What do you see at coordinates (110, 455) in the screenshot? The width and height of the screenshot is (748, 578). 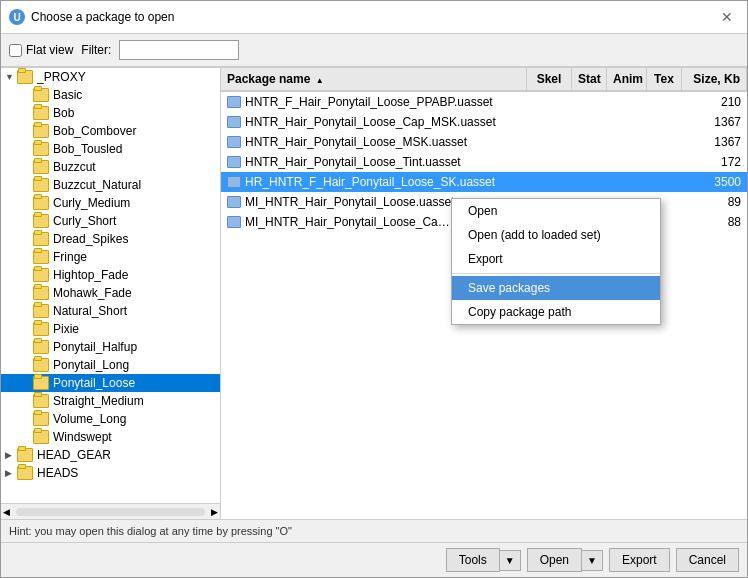 I see `tree-item: ▶HEAD_GEAR` at bounding box center [110, 455].